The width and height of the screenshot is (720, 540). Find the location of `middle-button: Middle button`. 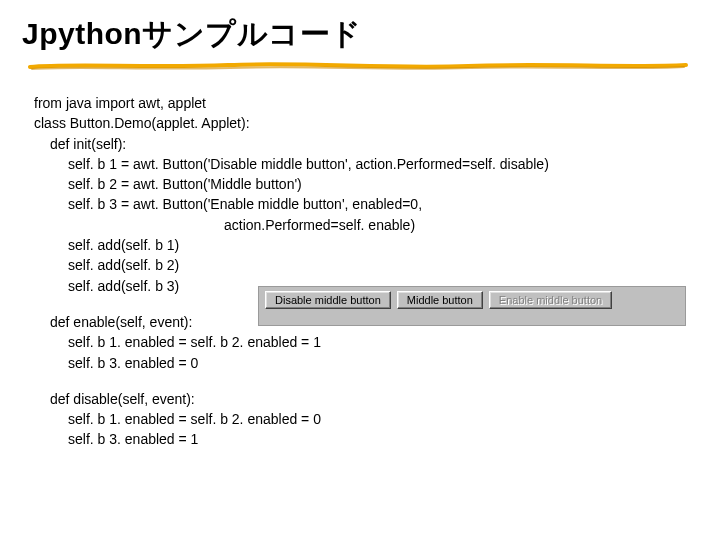

middle-button: Middle button is located at coordinates (440, 300).